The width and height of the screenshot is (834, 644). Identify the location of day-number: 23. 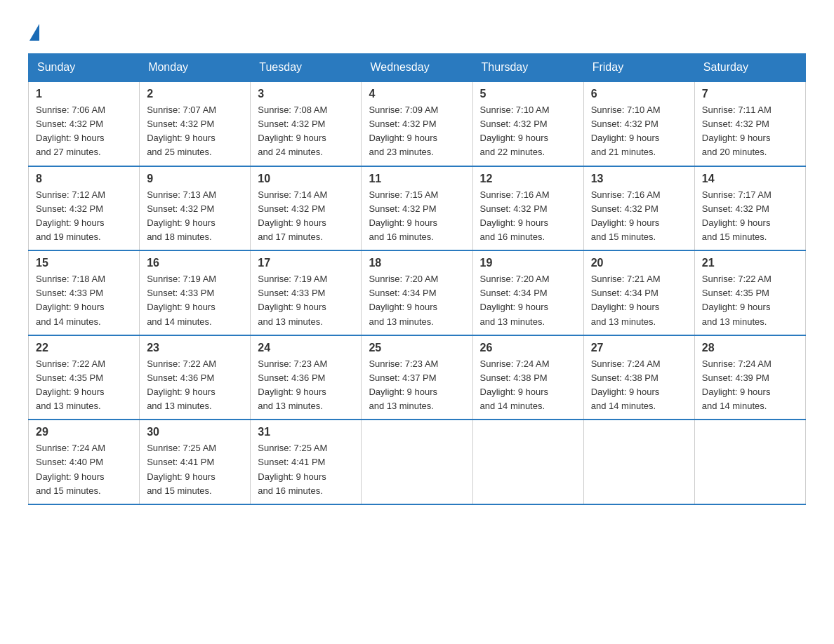
(195, 348).